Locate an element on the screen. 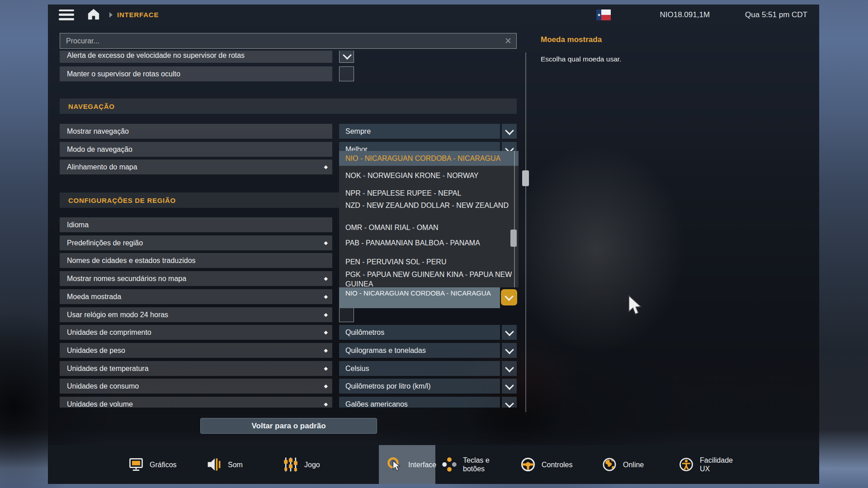 The height and width of the screenshot is (488, 868). currency-selected-value: NIO - NICARAGUAN CORDOBA - NICARAGUA is located at coordinates (420, 298).